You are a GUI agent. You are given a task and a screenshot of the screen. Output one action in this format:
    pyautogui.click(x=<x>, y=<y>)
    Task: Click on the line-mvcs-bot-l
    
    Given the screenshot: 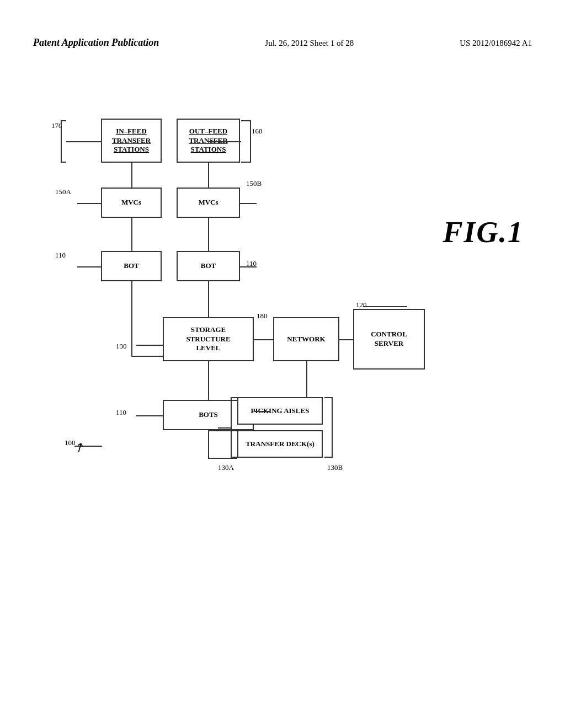 What is the action you would take?
    pyautogui.click(x=132, y=234)
    